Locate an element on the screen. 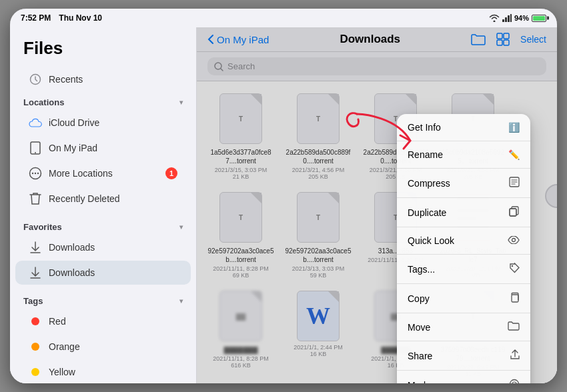  tag-yellow-label: Yellow is located at coordinates (113, 372).